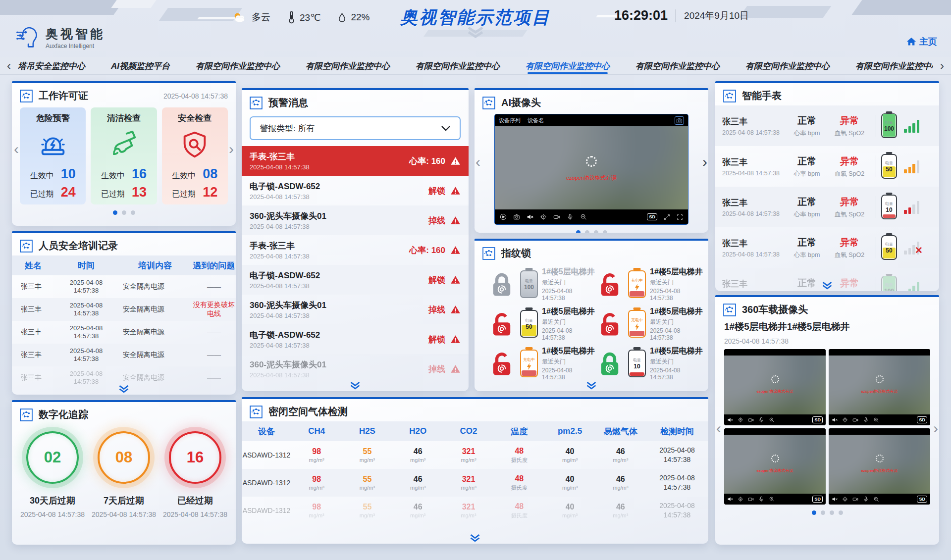 The height and width of the screenshot is (560, 951). Describe the element at coordinates (541, 324) in the screenshot. I see `fingerprint-lock-item: 电量 50 1#楼5层电梯井 最近关门 2025-04-08 14:57:38` at that location.